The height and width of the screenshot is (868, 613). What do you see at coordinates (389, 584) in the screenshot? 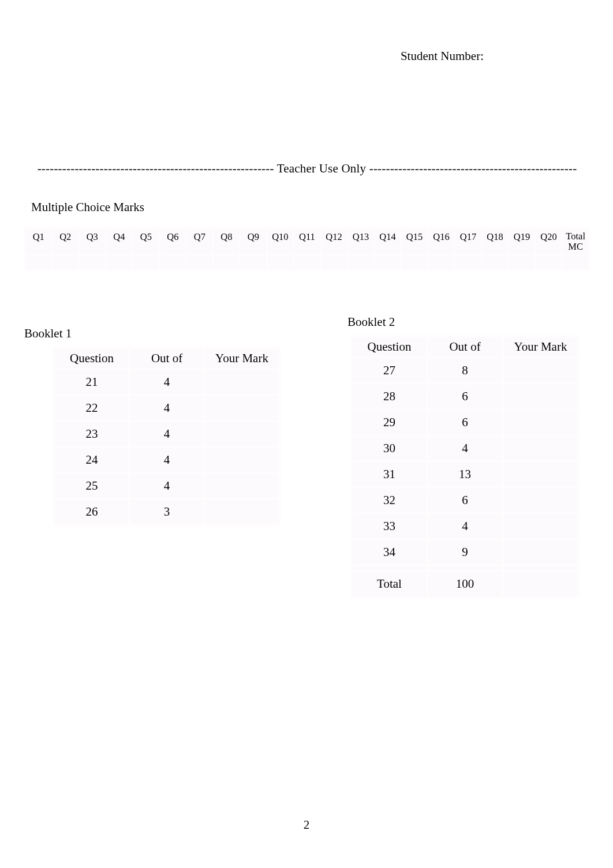
I see `booklet2-total-label: Total` at bounding box center [389, 584].